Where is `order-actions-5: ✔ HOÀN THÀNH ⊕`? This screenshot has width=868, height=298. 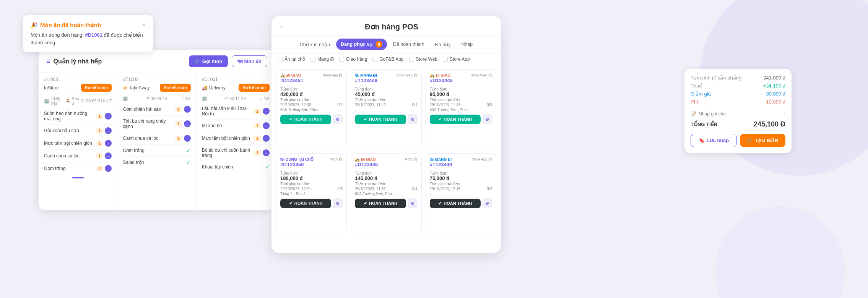
order-actions-5: ✔ HOÀN THÀNH ⊕ is located at coordinates (386, 203).